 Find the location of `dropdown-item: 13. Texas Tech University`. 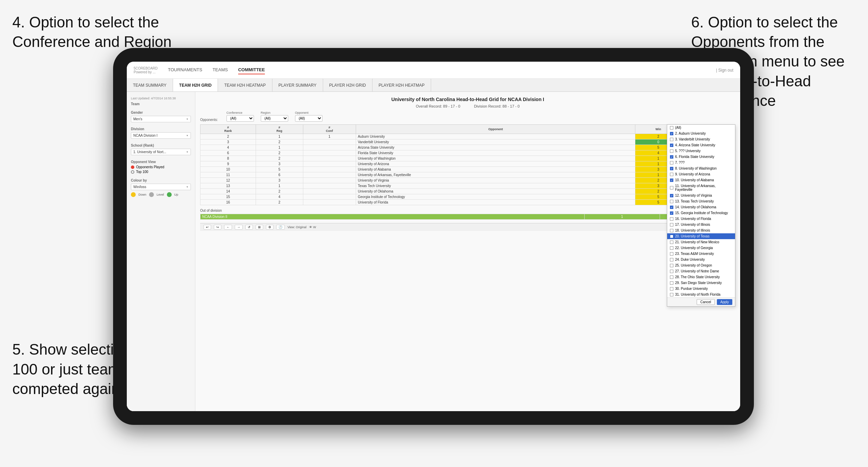

dropdown-item: 13. Texas Tech University is located at coordinates (701, 201).